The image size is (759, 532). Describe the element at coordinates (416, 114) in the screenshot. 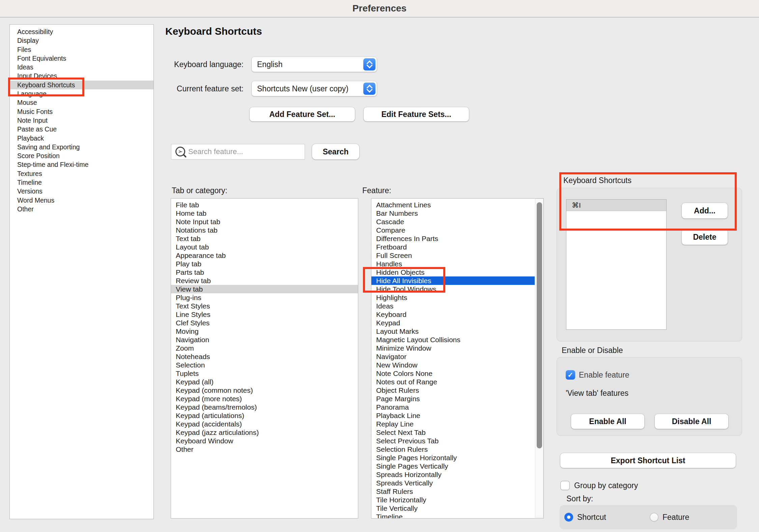

I see `edit-feature-sets-button: Edit Feature Sets...` at that location.